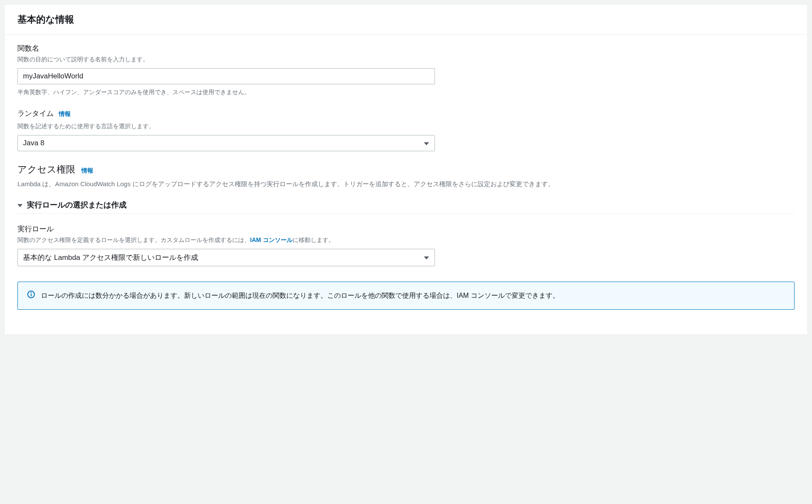 This screenshot has width=812, height=504. I want to click on info-icon, so click(31, 297).